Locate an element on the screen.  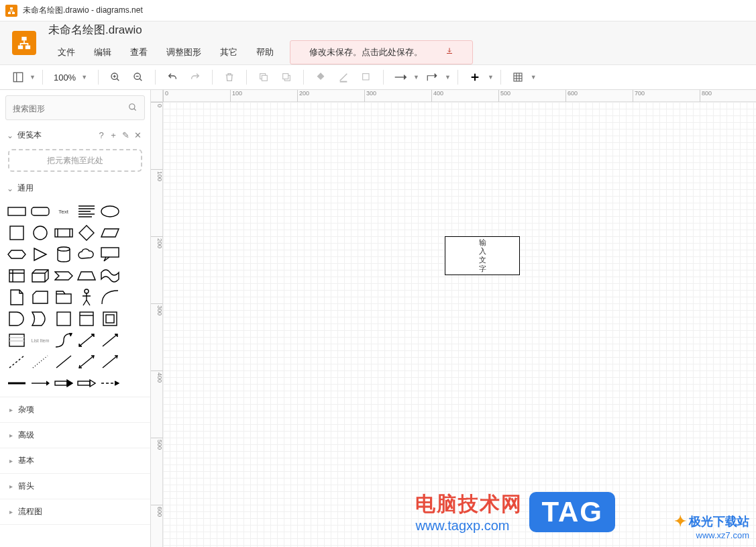
save-notice: 修改未保存。点击此处保存。 is located at coordinates (381, 52).